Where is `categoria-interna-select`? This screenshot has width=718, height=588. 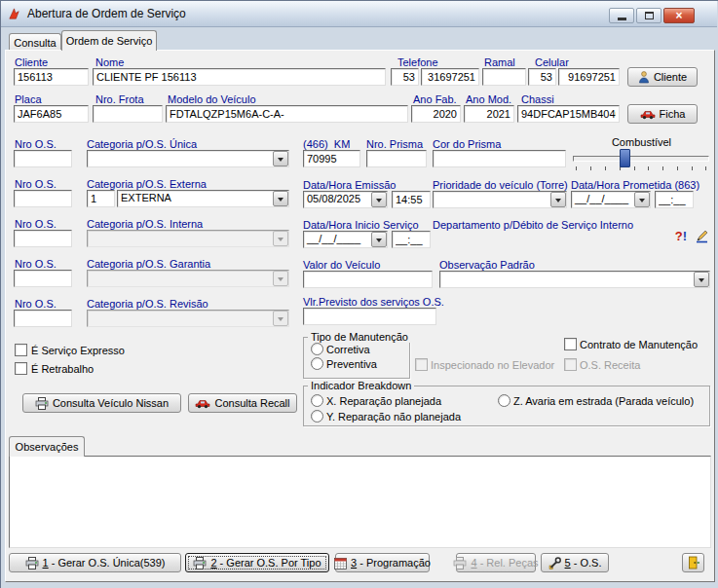
categoria-interna-select is located at coordinates (188, 239).